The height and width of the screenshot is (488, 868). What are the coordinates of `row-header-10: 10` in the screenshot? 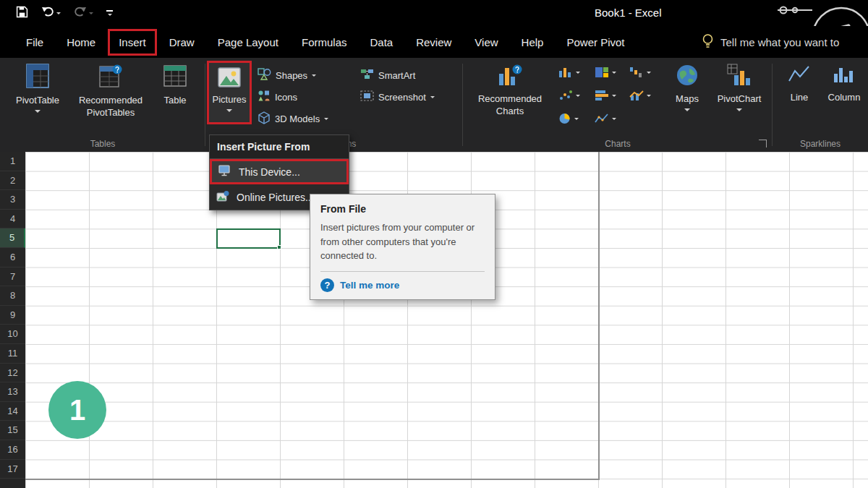 It's located at (13, 334).